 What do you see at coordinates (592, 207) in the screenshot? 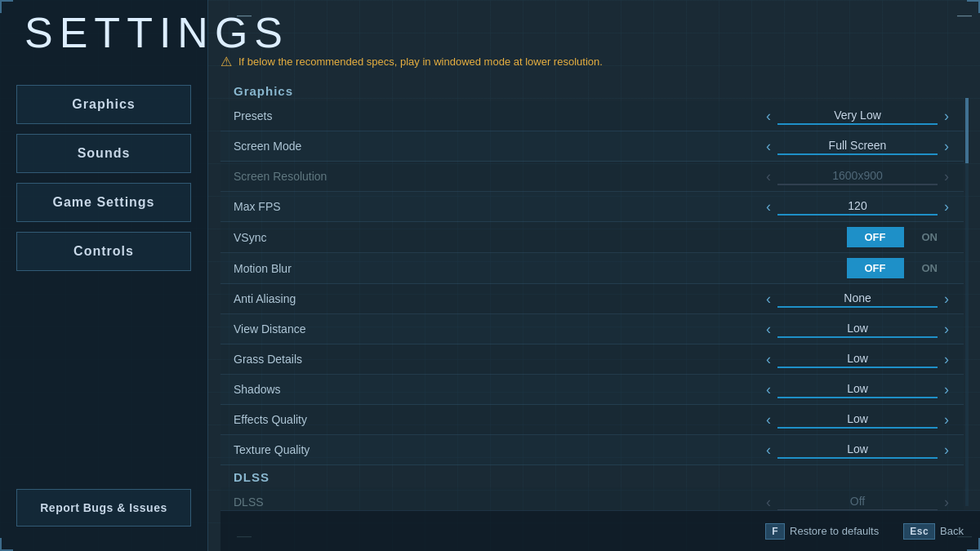
I see `table-row: Max FPS ‹ 120 ›` at bounding box center [592, 207].